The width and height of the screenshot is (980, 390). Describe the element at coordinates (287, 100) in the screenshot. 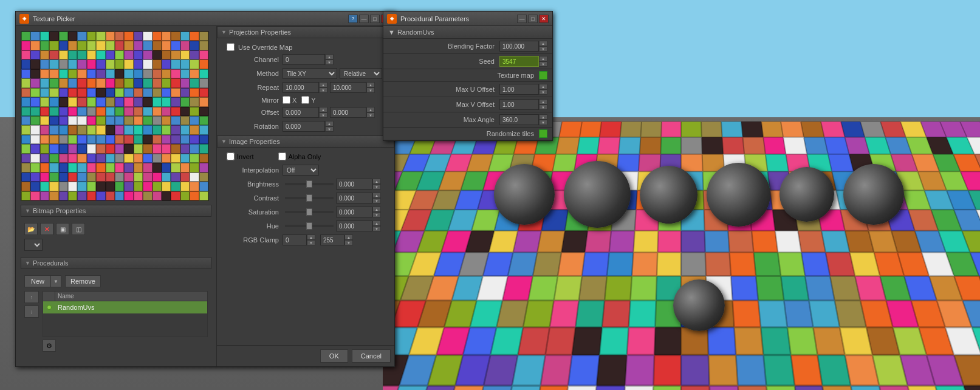

I see `mirror-x-checkbox` at that location.